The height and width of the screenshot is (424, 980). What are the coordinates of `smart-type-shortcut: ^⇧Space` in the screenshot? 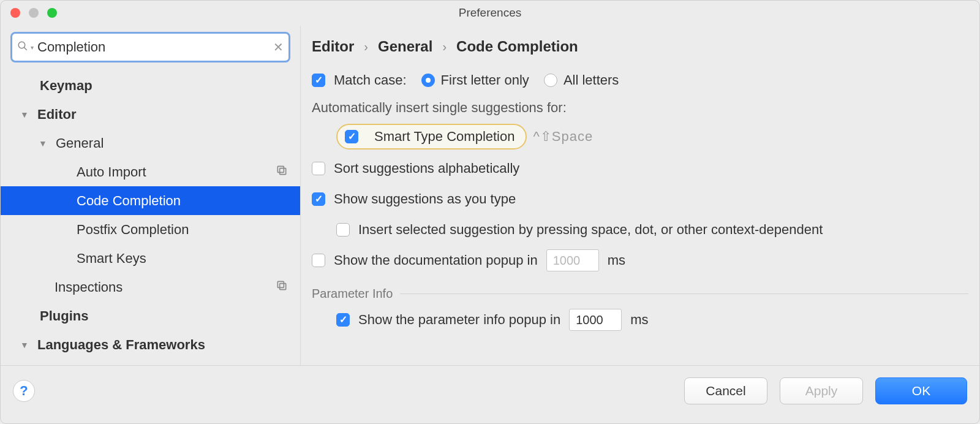 It's located at (563, 137).